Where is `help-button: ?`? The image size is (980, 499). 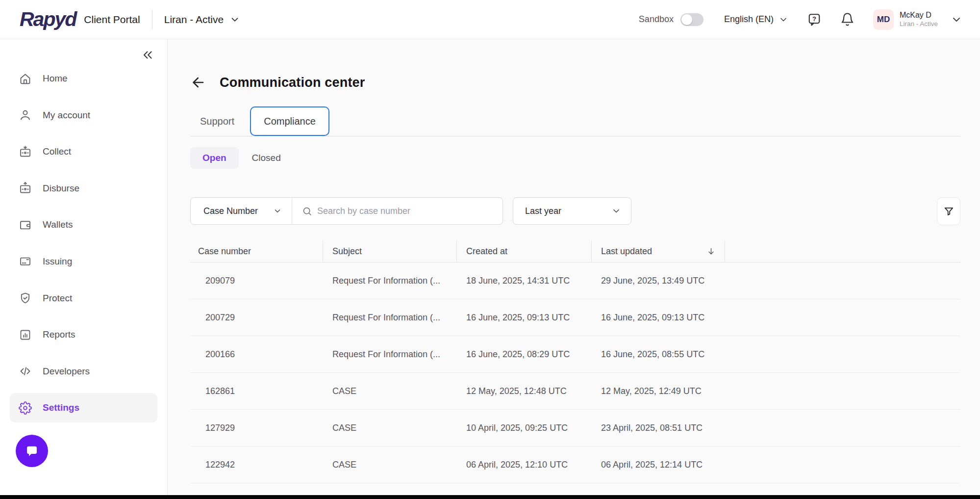
help-button: ? is located at coordinates (814, 20).